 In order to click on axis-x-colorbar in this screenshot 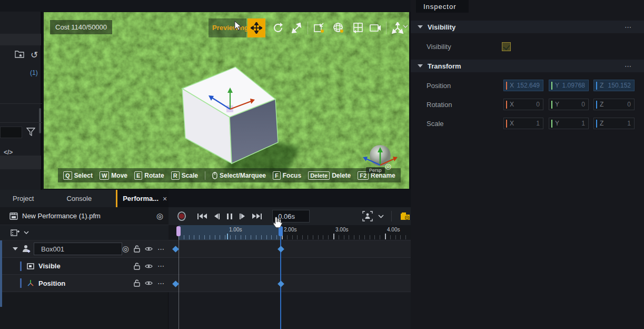, I will do `click(507, 123)`.